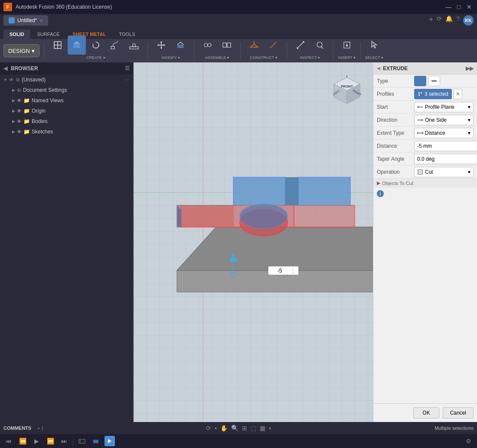 This screenshot has width=477, height=448. I want to click on browser-item-doc-settings: ▶ ⚙ Document Settings, so click(67, 90).